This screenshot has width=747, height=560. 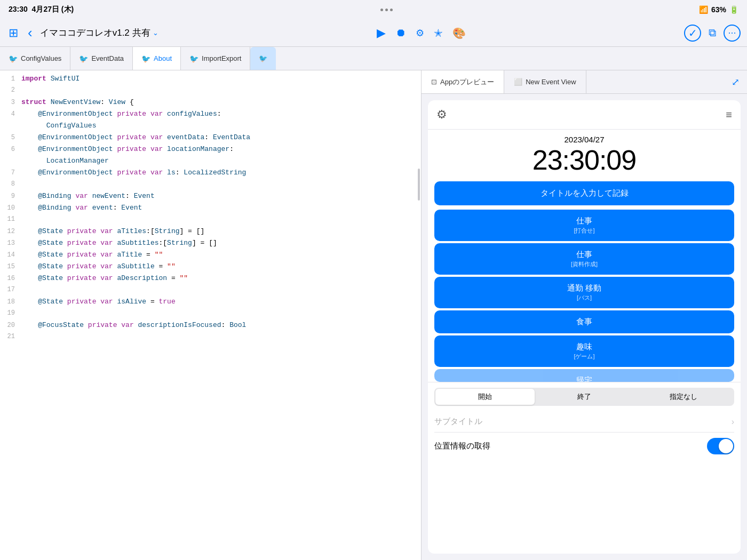 I want to click on paint-button: 🎨, so click(x=459, y=33).